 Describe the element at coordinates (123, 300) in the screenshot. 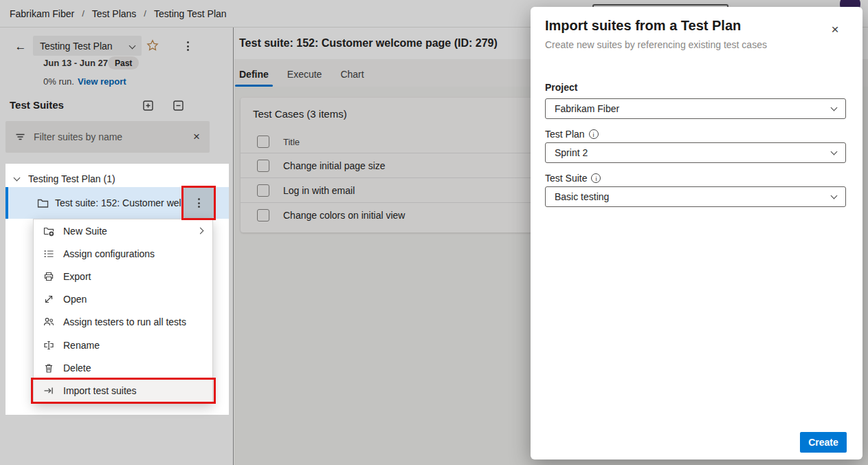

I see `menu-item-open: Open` at that location.